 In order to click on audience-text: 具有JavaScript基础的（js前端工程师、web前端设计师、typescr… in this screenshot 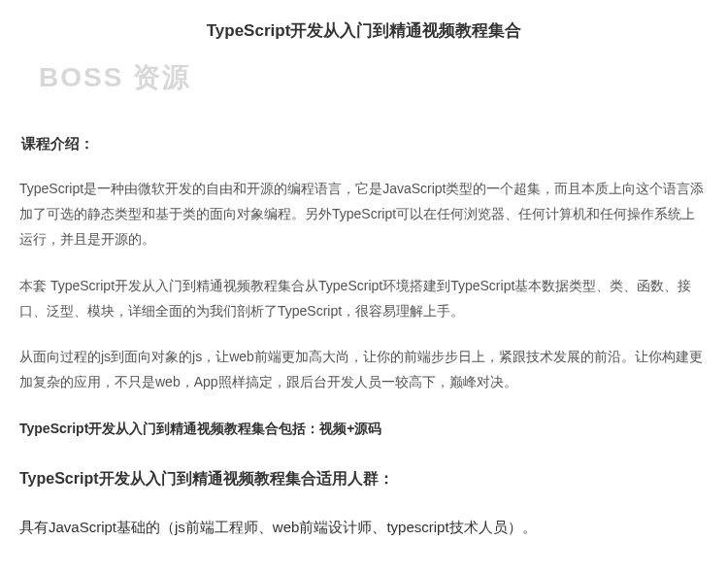, I will do `click(364, 527)`.